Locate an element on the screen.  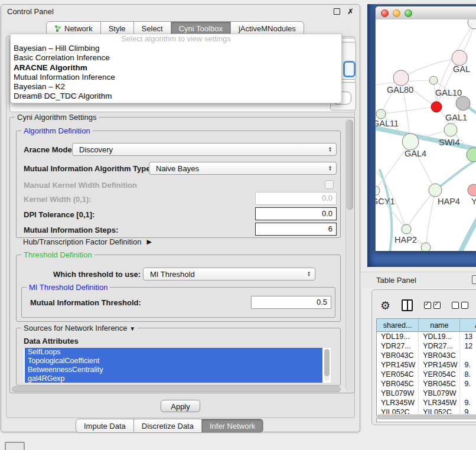
network-node-hap4 is located at coordinates (435, 190).